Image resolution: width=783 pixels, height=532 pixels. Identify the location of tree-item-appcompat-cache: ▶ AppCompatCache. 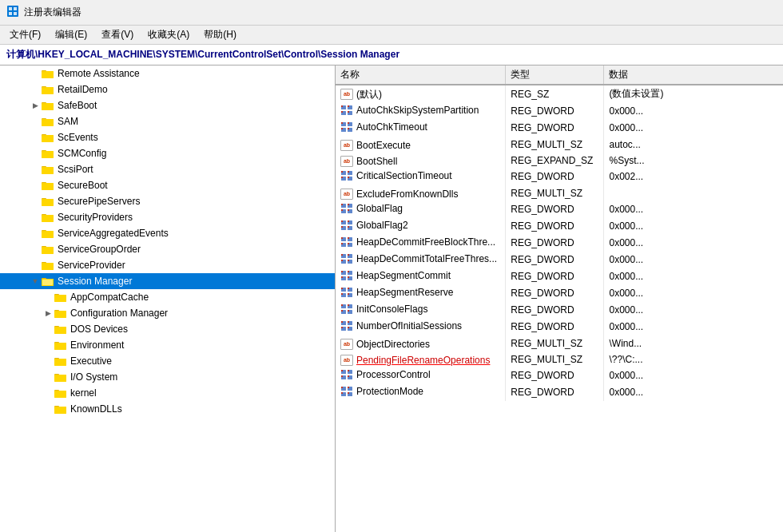
(168, 297).